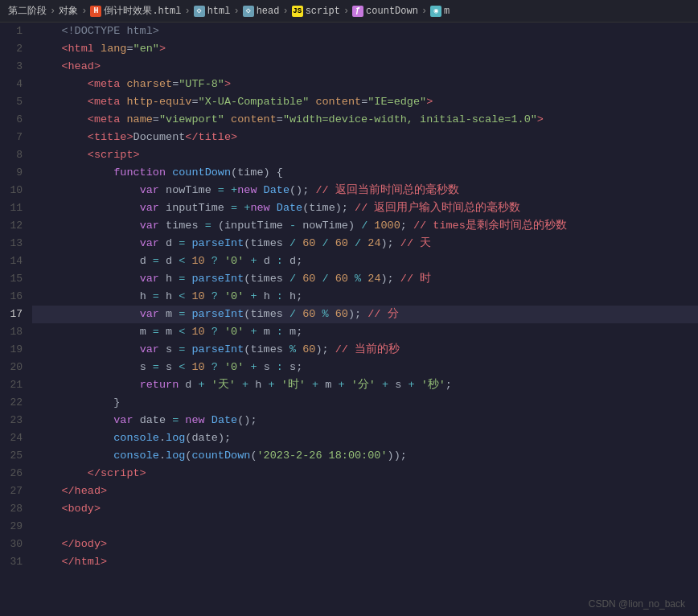 Image resolution: width=698 pixels, height=616 pixels. Describe the element at coordinates (349, 474) in the screenshot. I see `code-line-26: 26 </script>` at that location.